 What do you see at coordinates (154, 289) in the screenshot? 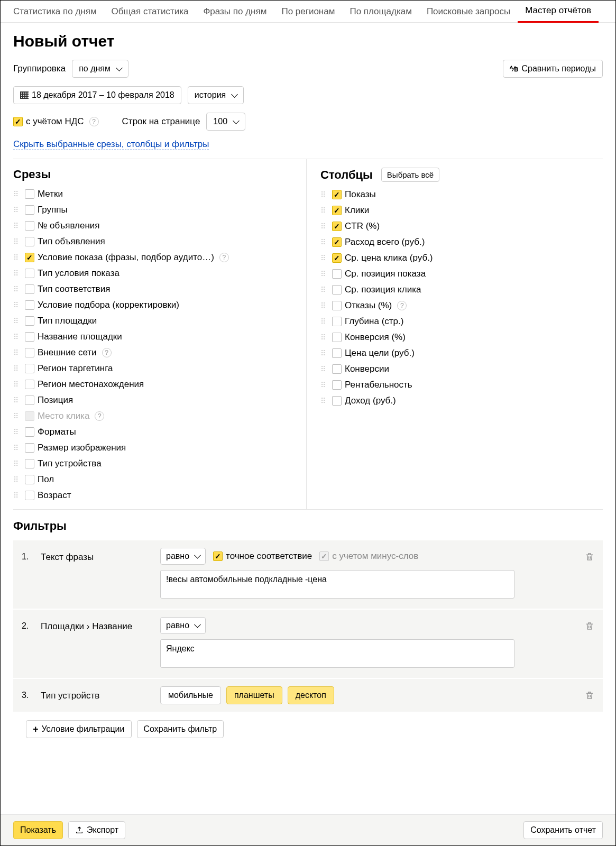
I see `slice-item: ⠿Тип соответствия` at bounding box center [154, 289].